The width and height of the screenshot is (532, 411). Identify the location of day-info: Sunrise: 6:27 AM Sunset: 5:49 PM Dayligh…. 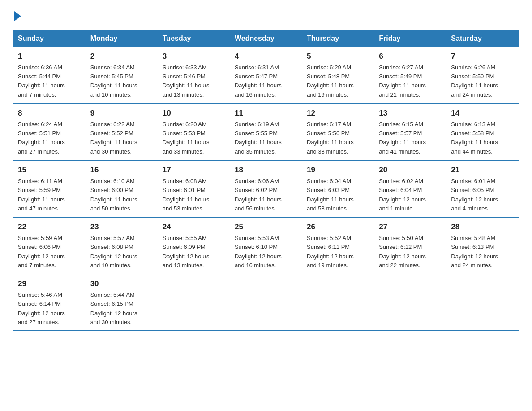
(410, 81).